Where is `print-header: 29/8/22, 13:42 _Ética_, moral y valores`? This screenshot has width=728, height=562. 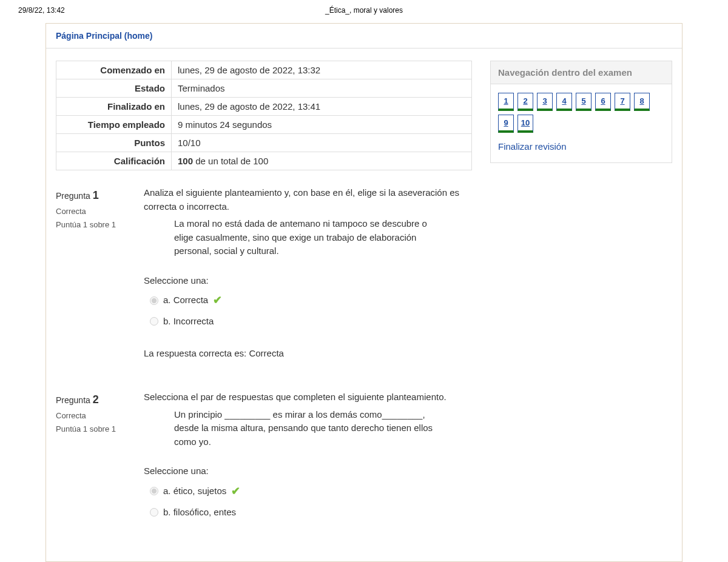 print-header: 29/8/22, 13:42 _Ética_, moral y valores is located at coordinates (364, 9).